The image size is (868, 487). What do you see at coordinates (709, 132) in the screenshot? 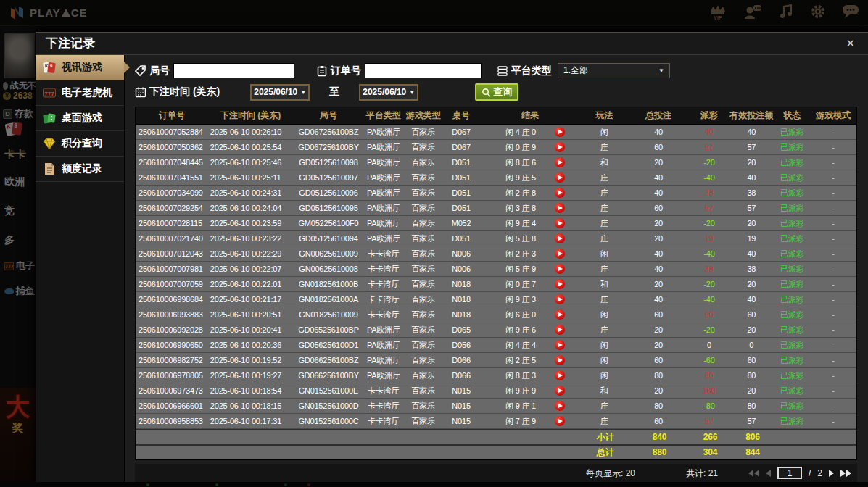
I see `cell-payout: 40` at bounding box center [709, 132].